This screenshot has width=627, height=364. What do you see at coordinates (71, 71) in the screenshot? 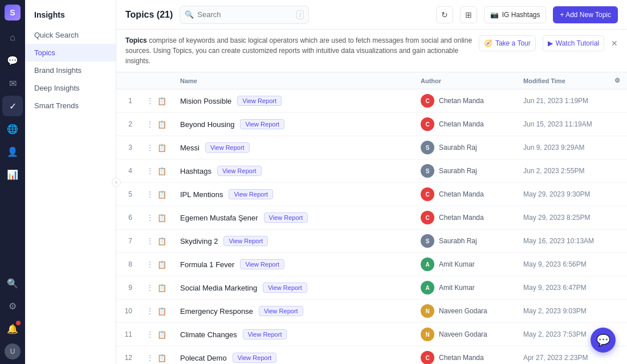
I see `sidebar-item-brand-insights: Brand Insights` at bounding box center [71, 71].